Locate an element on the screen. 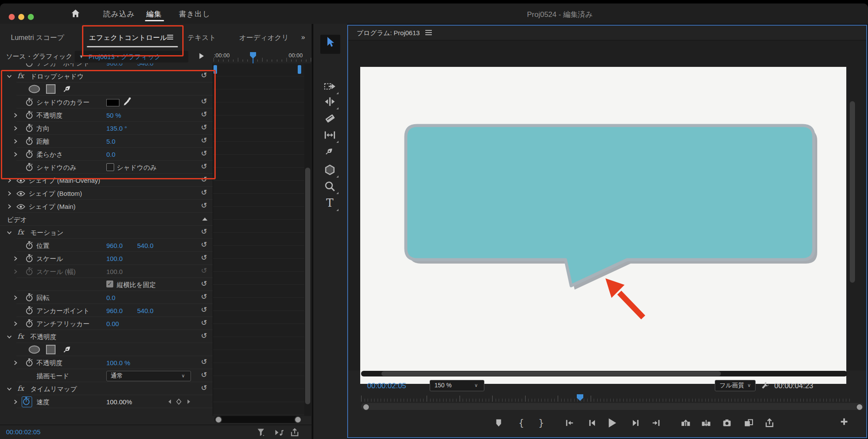 The width and height of the screenshot is (868, 439). clip-selector-dropdown: ▼ Proj0613・グラフィック is located at coordinates (132, 56).